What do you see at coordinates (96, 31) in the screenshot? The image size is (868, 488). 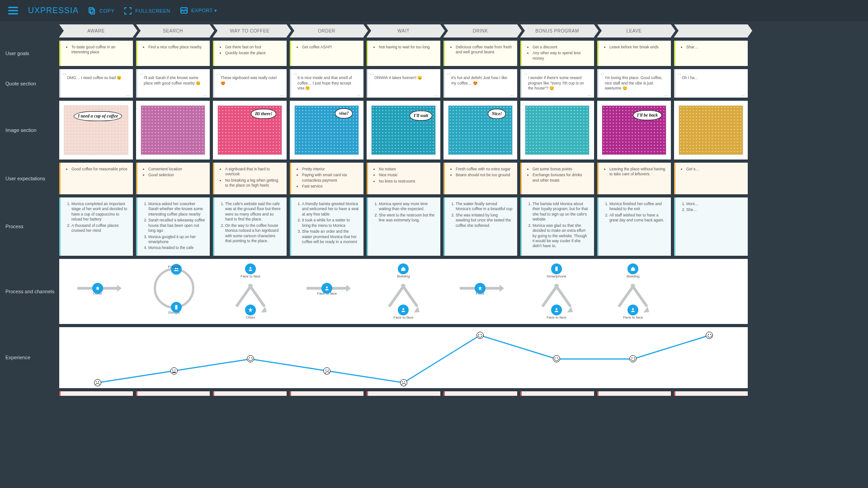 I see `stage-header: AWARE` at bounding box center [96, 31].